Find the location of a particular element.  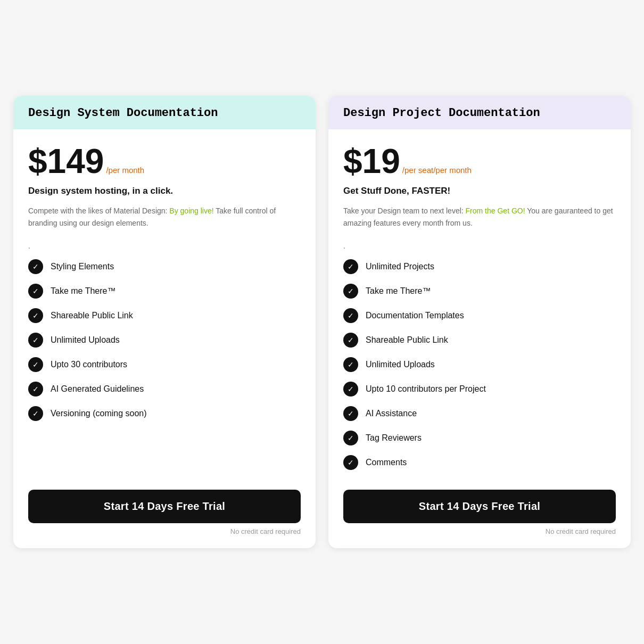

feature-label: AI Generated Guidelines is located at coordinates (97, 389).